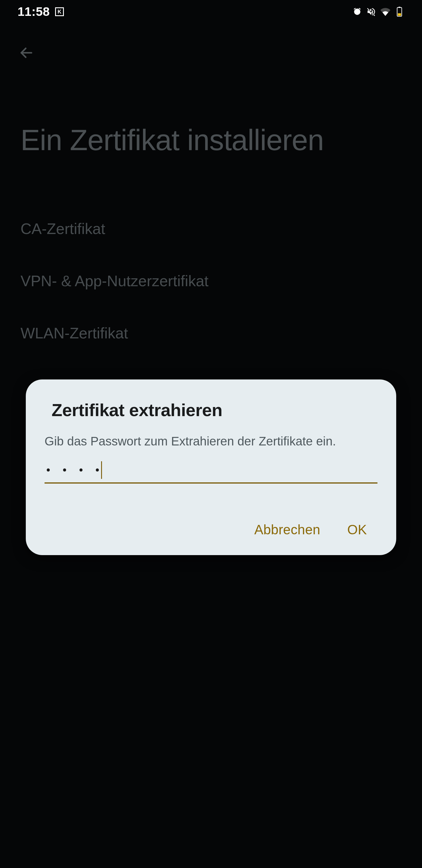  Describe the element at coordinates (74, 470) in the screenshot. I see `password-mask: • • • •` at that location.